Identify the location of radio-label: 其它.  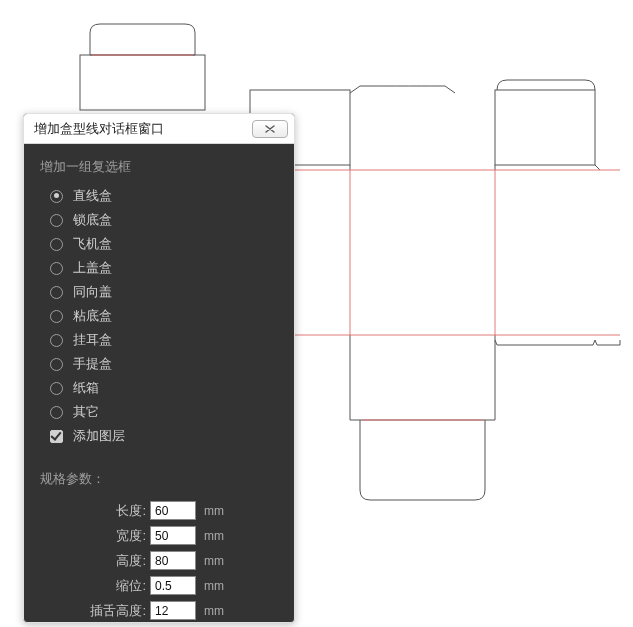
(86, 412).